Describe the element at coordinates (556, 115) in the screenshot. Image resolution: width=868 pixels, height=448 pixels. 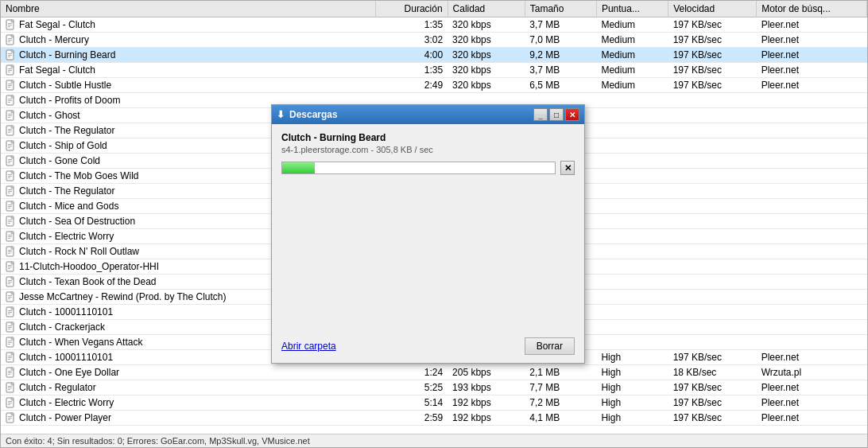
I see `maximize-button: □` at that location.